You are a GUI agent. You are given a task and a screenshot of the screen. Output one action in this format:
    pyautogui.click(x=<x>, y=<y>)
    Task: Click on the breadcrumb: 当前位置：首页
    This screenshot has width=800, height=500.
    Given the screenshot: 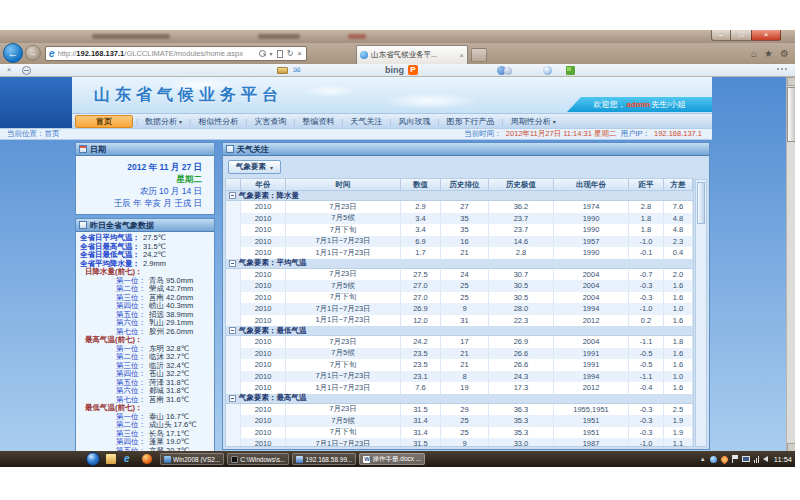 What is the action you would take?
    pyautogui.click(x=30, y=134)
    